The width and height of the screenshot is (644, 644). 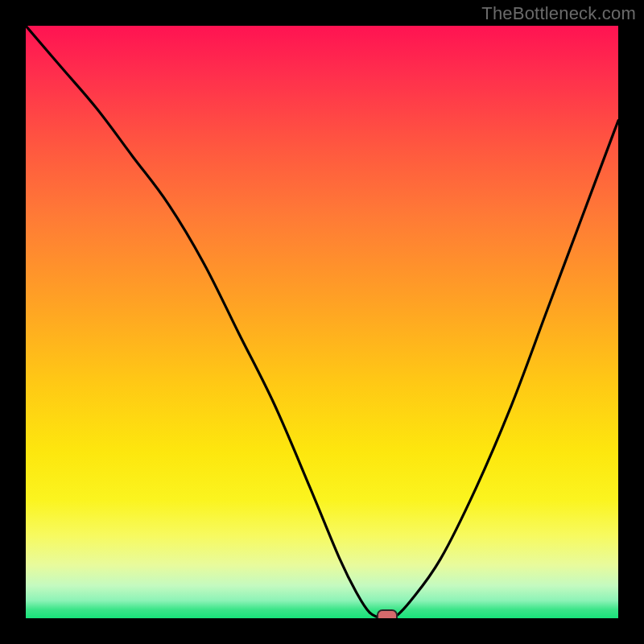 I want to click on watermark-text: TheBottleneck.com, so click(x=559, y=14).